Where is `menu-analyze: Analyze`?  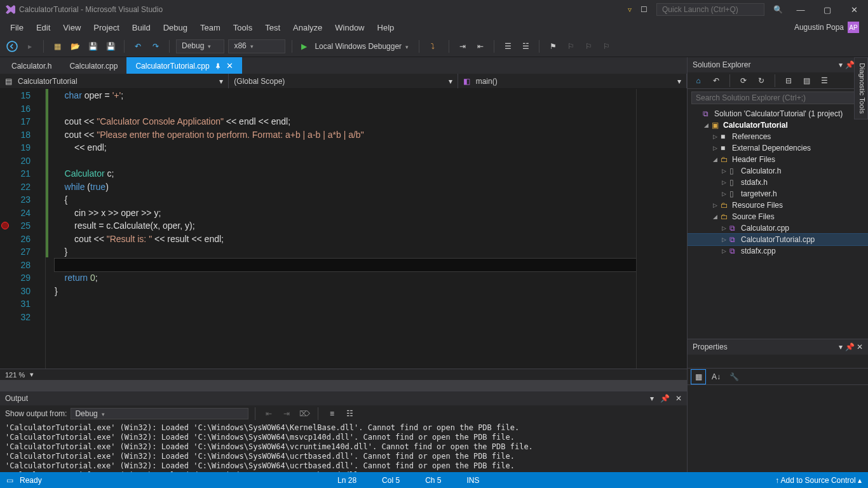 menu-analyze: Analyze is located at coordinates (308, 28).